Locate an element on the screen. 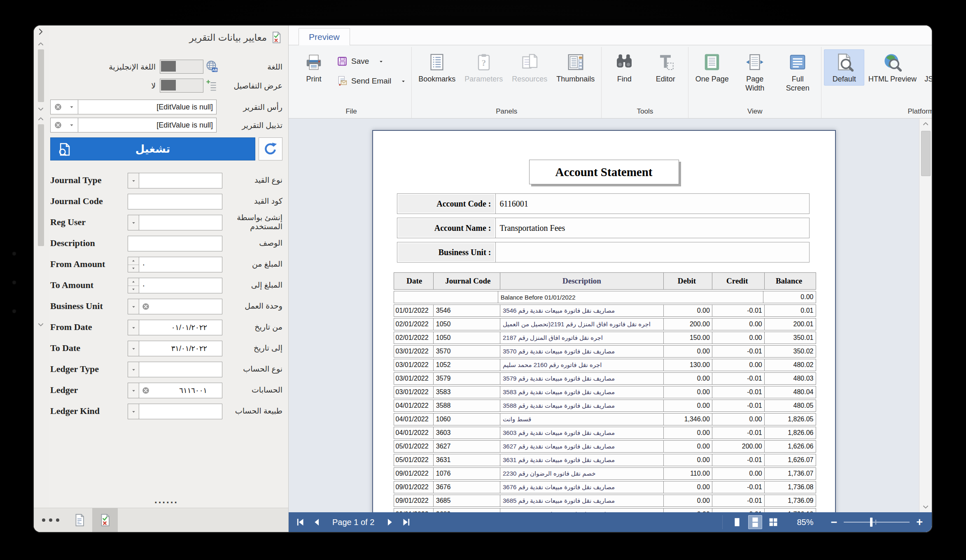  ribbon-group-label: Panels is located at coordinates (506, 112).